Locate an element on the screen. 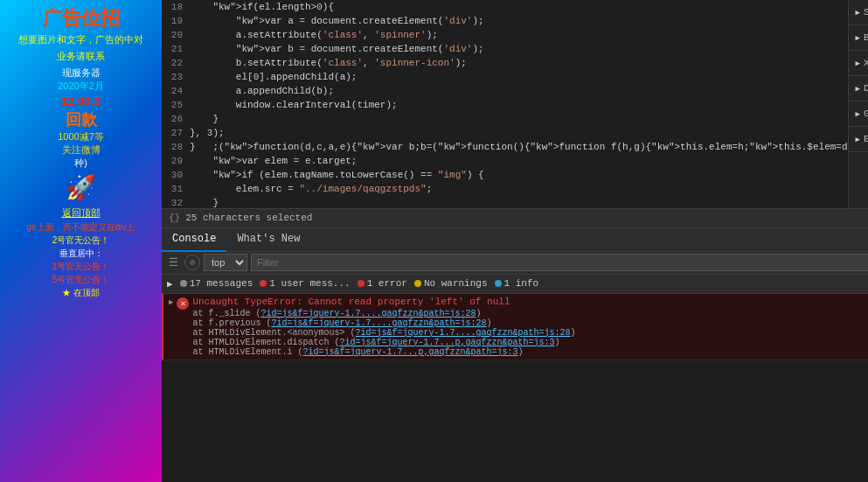 The height and width of the screenshot is (482, 868). ad-server: 现服务器 is located at coordinates (81, 73).